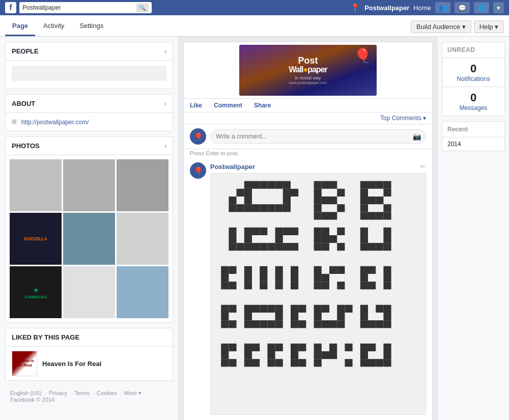 This screenshot has width=509, height=420. What do you see at coordinates (499, 8) in the screenshot?
I see `nav-dropdown-btn: ▾` at bounding box center [499, 8].